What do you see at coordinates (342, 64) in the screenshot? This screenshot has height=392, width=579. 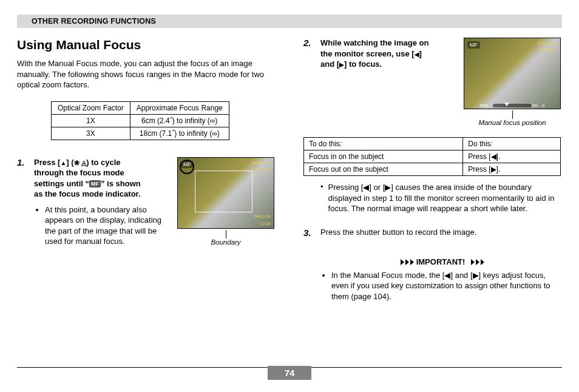 I see `right-arrow-icon` at bounding box center [342, 64].